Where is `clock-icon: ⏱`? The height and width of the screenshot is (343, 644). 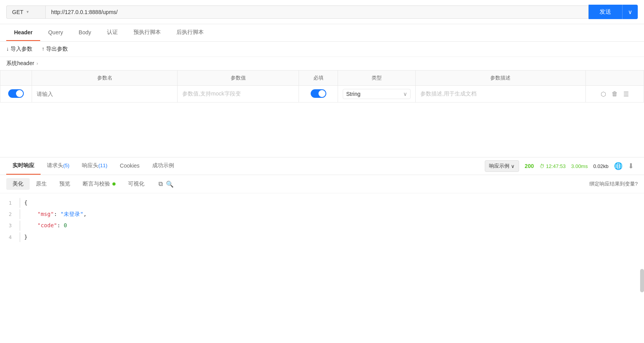
clock-icon: ⏱ is located at coordinates (542, 166).